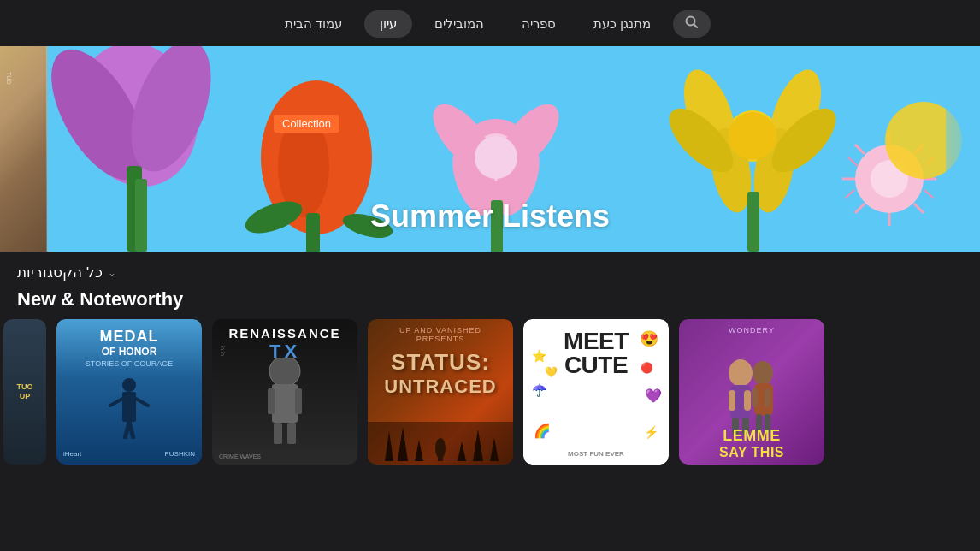  Describe the element at coordinates (963, 149) in the screenshot. I see `right-edge` at that location.